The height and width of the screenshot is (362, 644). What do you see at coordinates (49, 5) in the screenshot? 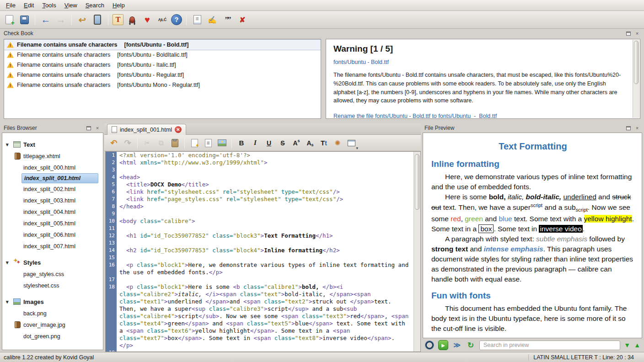
I see `menu-tools: Tools` at bounding box center [49, 5].